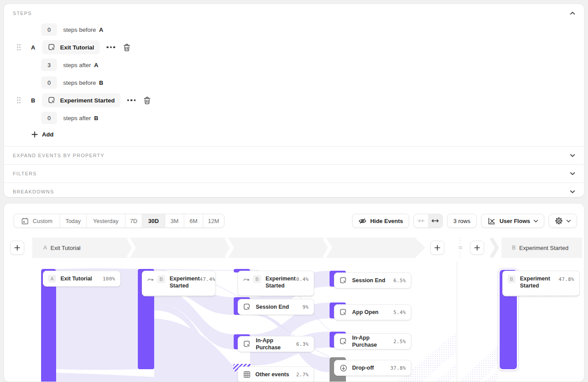 This screenshot has height=382, width=588. I want to click on count-stepper: 3, so click(49, 65).